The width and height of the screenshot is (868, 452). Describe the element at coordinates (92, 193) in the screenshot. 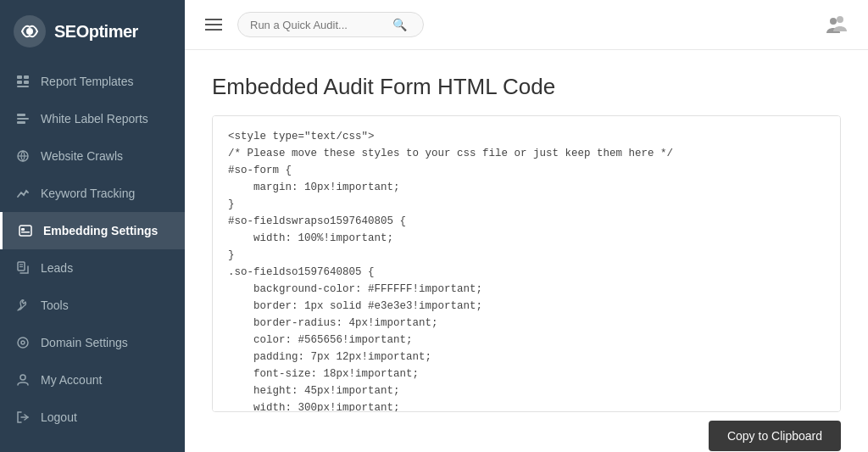

I see `sidebar-item-keyword-tracking: Keyword Tracking` at that location.